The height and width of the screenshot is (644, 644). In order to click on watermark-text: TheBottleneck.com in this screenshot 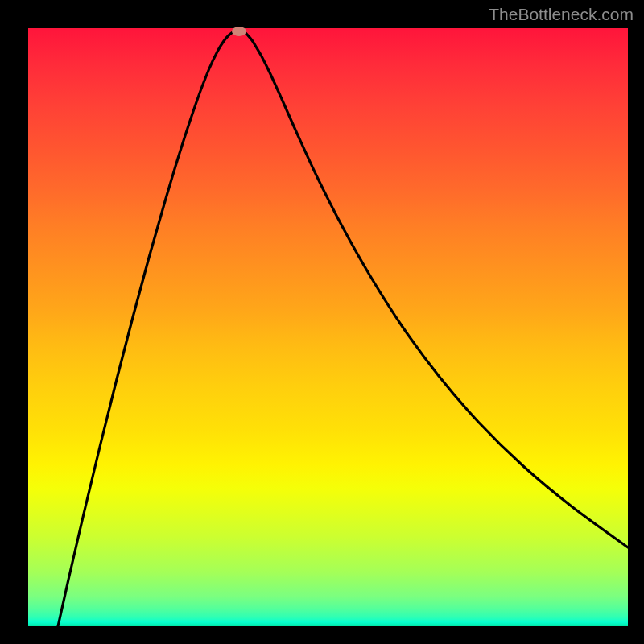, I will do `click(561, 14)`.